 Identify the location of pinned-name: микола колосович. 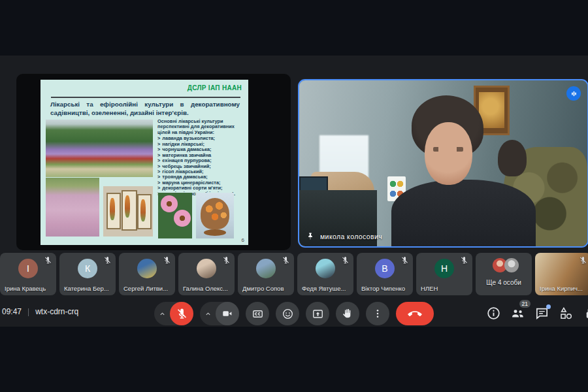
(351, 237).